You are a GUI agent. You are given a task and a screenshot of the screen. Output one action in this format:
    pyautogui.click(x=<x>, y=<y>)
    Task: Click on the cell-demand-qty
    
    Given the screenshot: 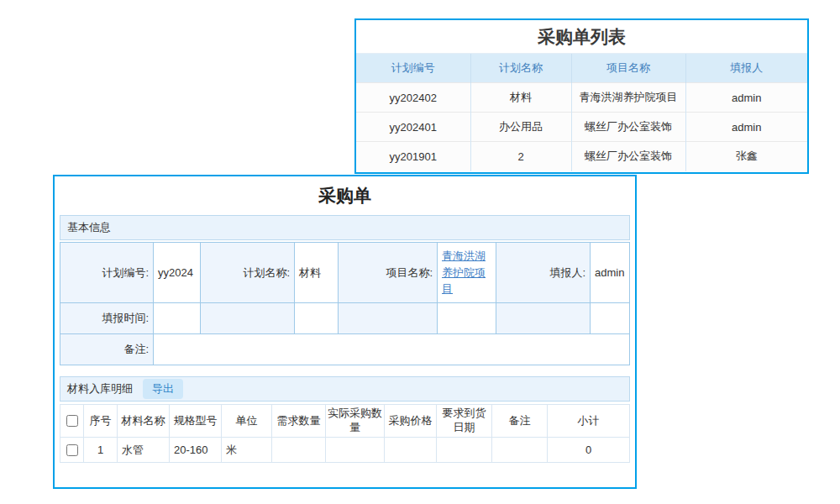 What is the action you would take?
    pyautogui.click(x=299, y=450)
    